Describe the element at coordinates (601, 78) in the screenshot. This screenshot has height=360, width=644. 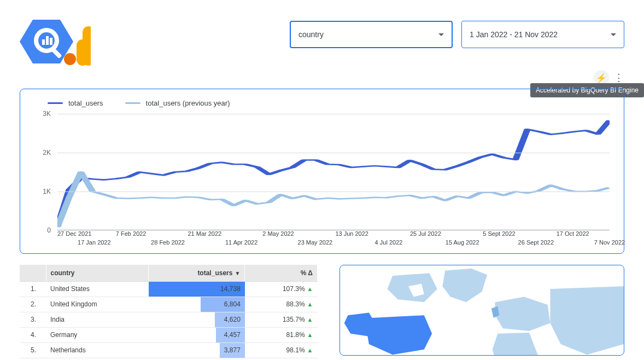
I see `bolt-icon: ⚡` at that location.